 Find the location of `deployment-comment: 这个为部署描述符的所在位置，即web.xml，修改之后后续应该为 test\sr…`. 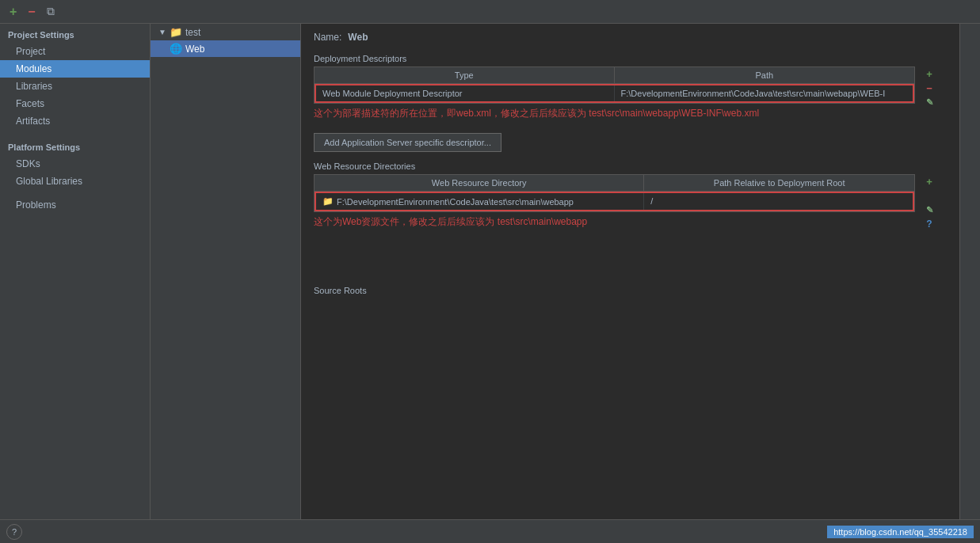

deployment-comment: 这个为部署描述符的所在位置，即web.xml，修改之后后续应该为 test\sr… is located at coordinates (626, 116).